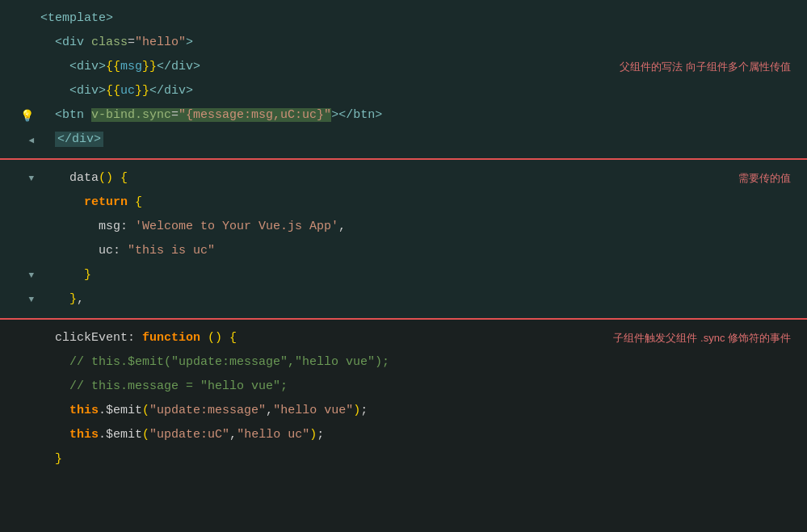 Image resolution: width=807 pixels, height=532 pixels. What do you see at coordinates (404, 19) in the screenshot?
I see `line-template: <template>` at bounding box center [404, 19].